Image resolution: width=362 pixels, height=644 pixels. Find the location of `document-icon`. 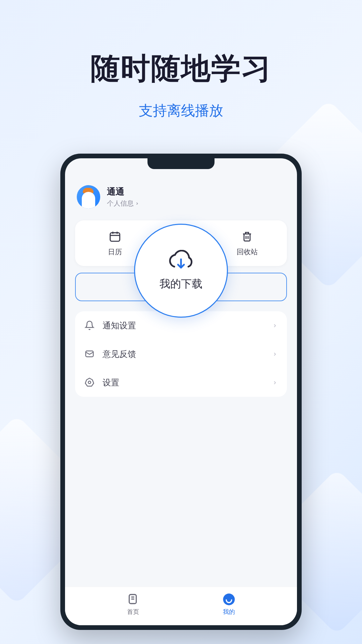

document-icon is located at coordinates (133, 599).